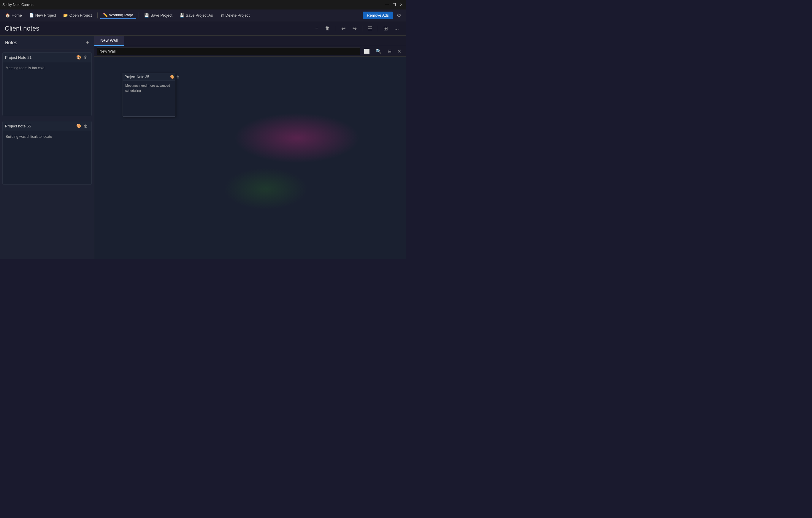 This screenshot has height=518, width=812. What do you see at coordinates (86, 57) in the screenshot?
I see `note-delete-button-21: 🗑` at bounding box center [86, 57].